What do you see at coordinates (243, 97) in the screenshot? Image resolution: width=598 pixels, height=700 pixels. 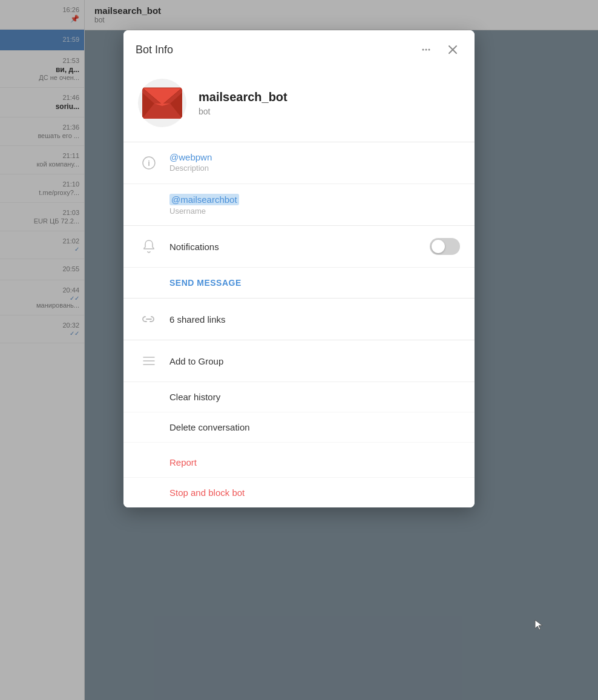 I see `bot-name: mailsearch_bot` at bounding box center [243, 97].